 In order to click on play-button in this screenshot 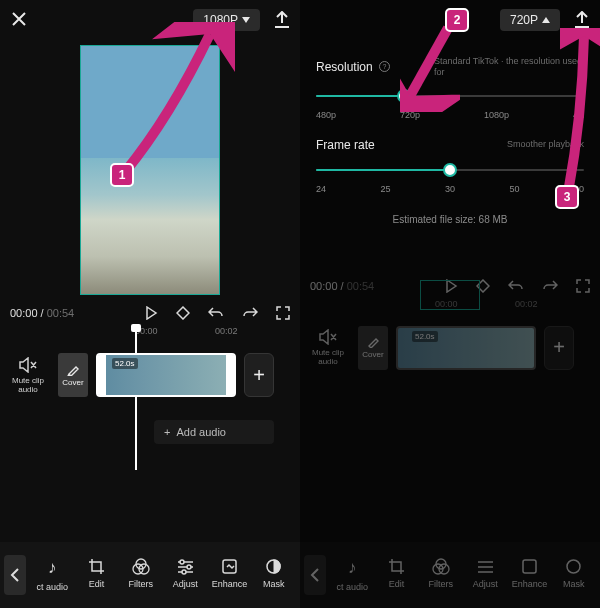, I will do `click(151, 313)`.